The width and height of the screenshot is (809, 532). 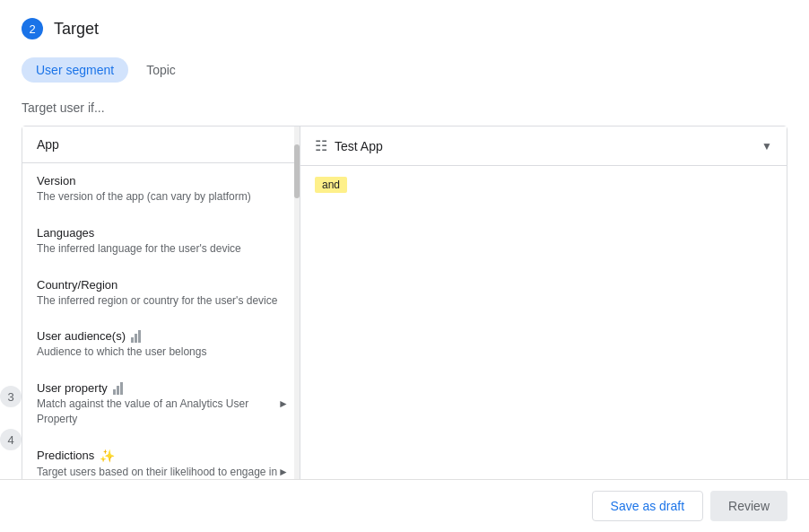 What do you see at coordinates (648, 506) in the screenshot?
I see `save-draft-button: Save as draft` at bounding box center [648, 506].